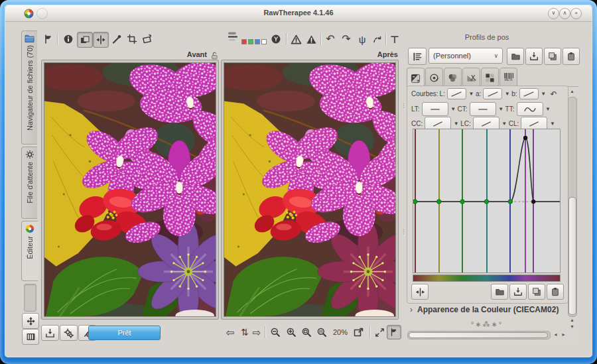  Describe the element at coordinates (490, 78) in the screenshot. I see `tab-transform` at that location.